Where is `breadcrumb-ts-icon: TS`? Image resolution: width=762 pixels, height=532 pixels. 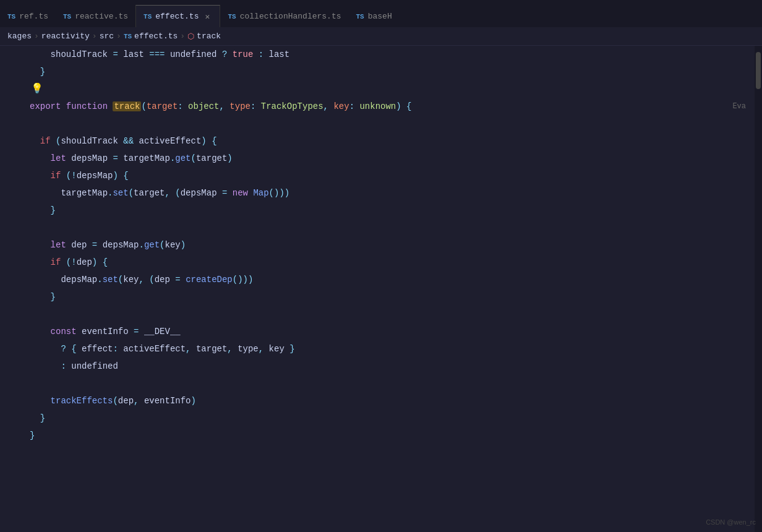
breadcrumb-ts-icon: TS is located at coordinates (127, 36).